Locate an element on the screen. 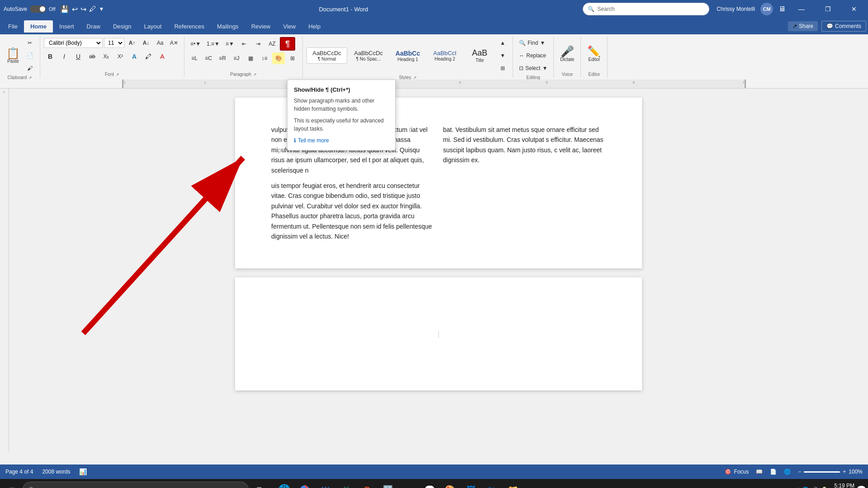 This screenshot has height=488, width=868. replace-button: ↔Replace is located at coordinates (533, 56).